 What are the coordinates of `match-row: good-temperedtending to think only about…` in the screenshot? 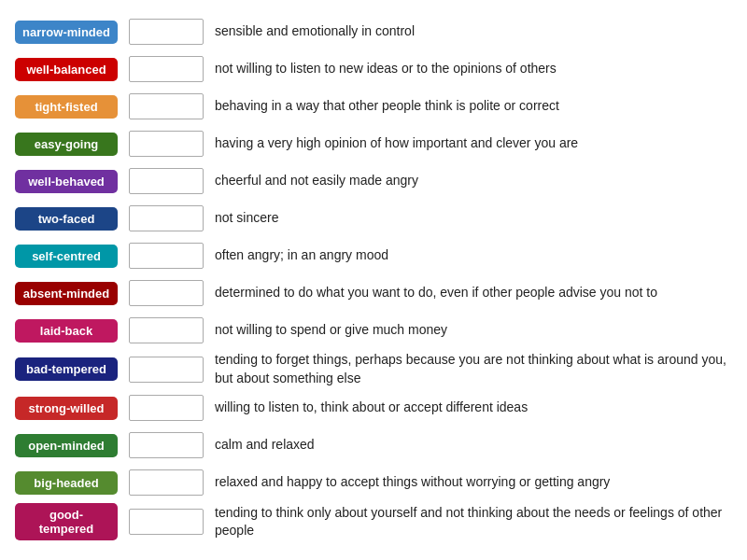 It's located at (374, 522).